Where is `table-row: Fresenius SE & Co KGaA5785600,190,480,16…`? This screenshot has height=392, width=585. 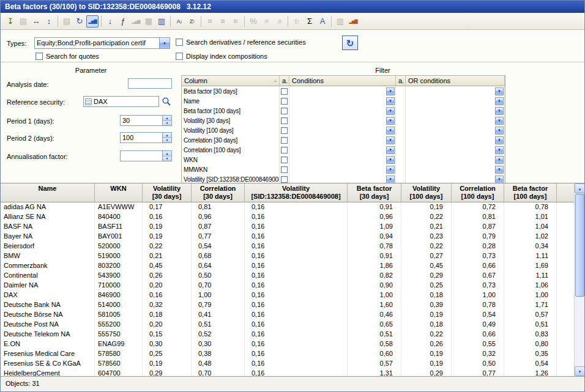
table-row: Fresenius SE & Co KGaA5785600,190,480,16… is located at coordinates (288, 364).